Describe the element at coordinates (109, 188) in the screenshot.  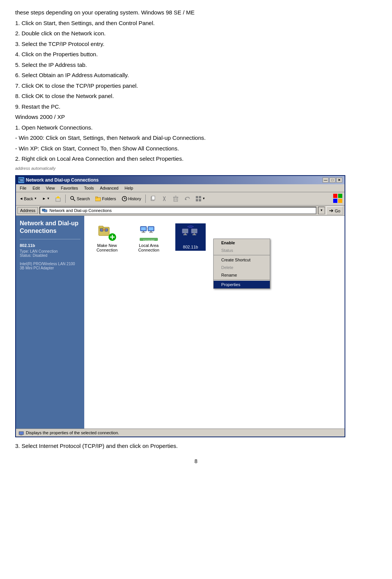
I see `menu-advanced: Advanced` at that location.